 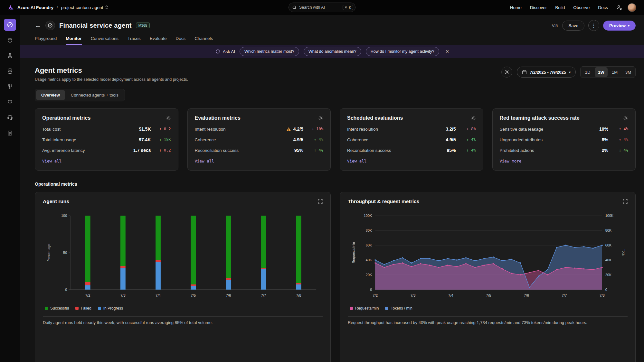 I want to click on tab-evaluate: Evaluate, so click(x=158, y=41).